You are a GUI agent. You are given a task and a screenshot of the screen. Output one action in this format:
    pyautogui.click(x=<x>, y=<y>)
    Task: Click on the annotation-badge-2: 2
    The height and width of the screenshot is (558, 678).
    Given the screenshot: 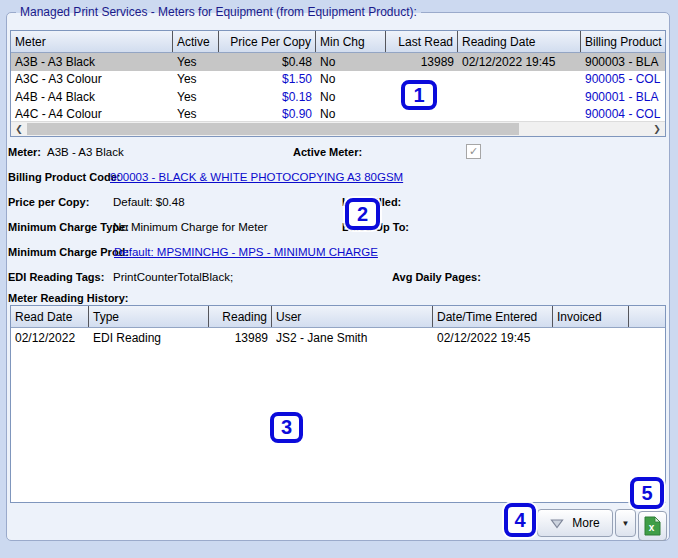 What is the action you would take?
    pyautogui.click(x=362, y=214)
    